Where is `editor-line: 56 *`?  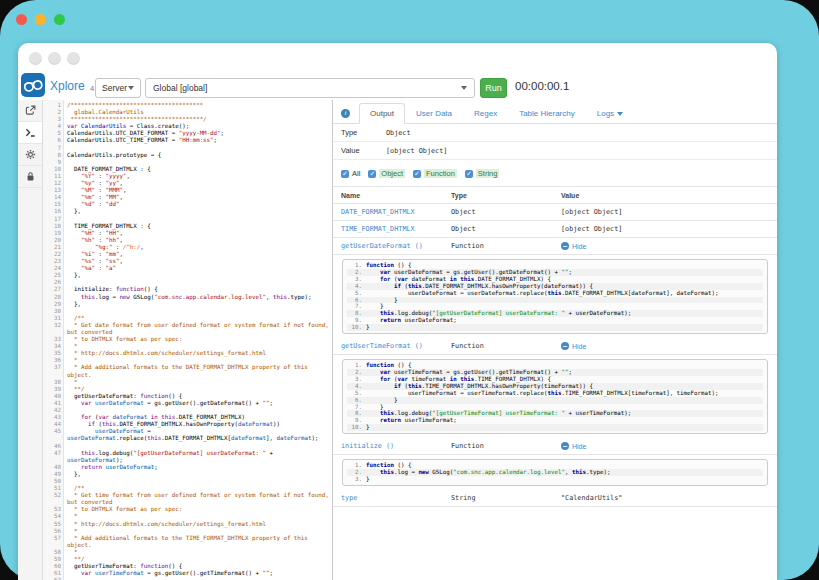
editor-line: 56 * is located at coordinates (187, 532).